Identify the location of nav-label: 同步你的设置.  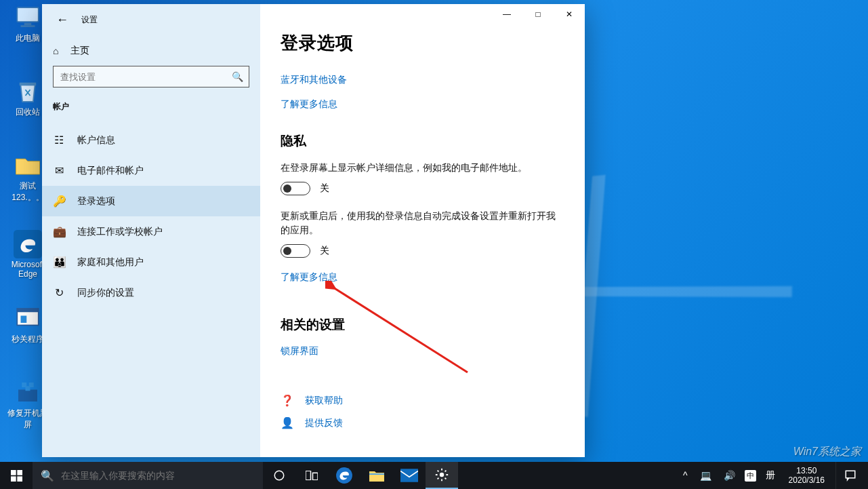
(106, 293).